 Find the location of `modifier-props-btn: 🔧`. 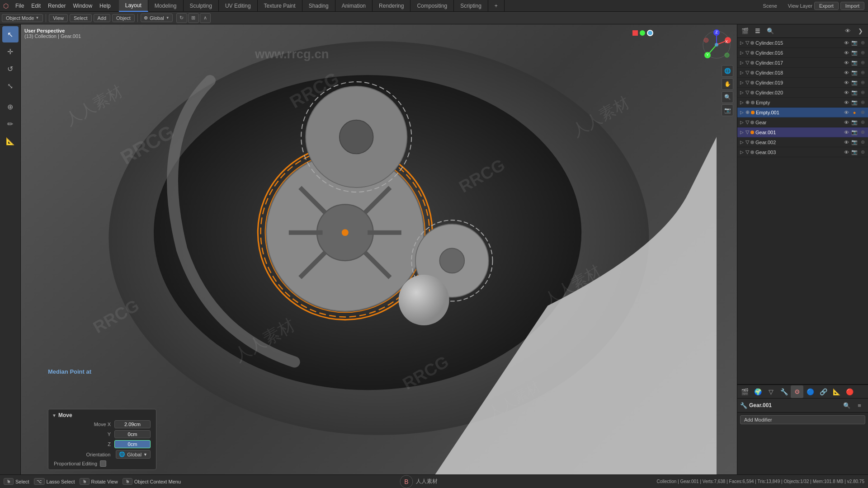

modifier-props-btn: 🔧 is located at coordinates (784, 392).